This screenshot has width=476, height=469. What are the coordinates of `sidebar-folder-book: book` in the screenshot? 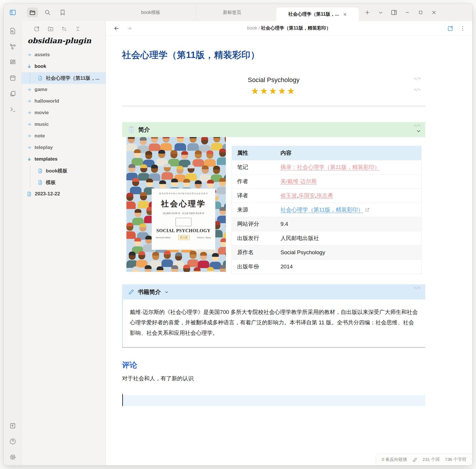 It's located at (64, 66).